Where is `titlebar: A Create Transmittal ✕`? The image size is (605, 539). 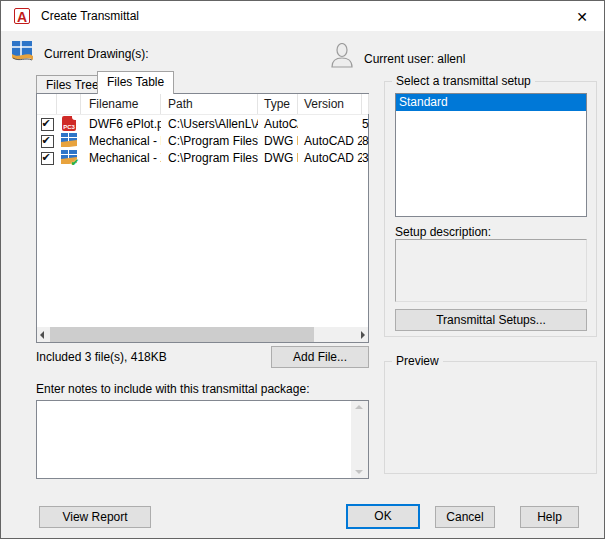
titlebar: A Create Transmittal ✕ is located at coordinates (302, 16).